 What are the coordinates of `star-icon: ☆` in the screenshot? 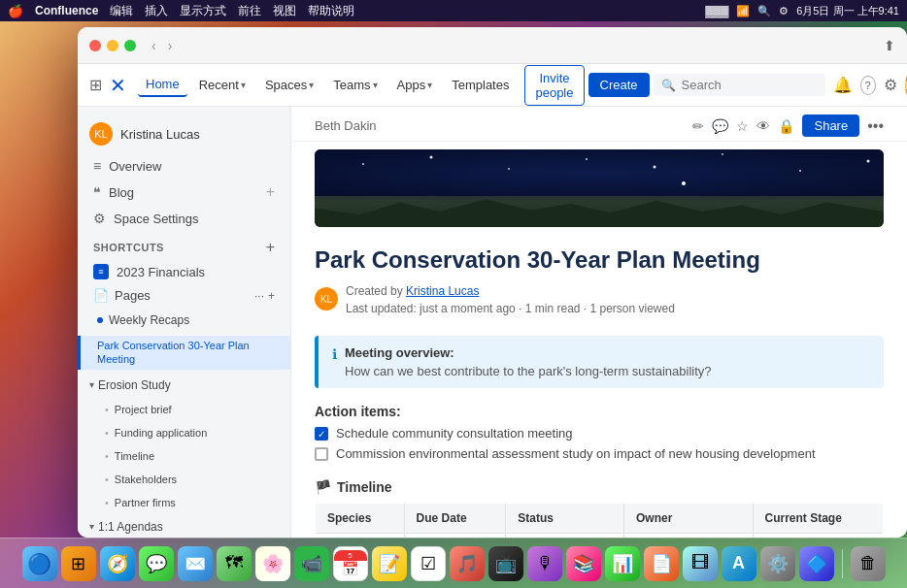 It's located at (742, 126).